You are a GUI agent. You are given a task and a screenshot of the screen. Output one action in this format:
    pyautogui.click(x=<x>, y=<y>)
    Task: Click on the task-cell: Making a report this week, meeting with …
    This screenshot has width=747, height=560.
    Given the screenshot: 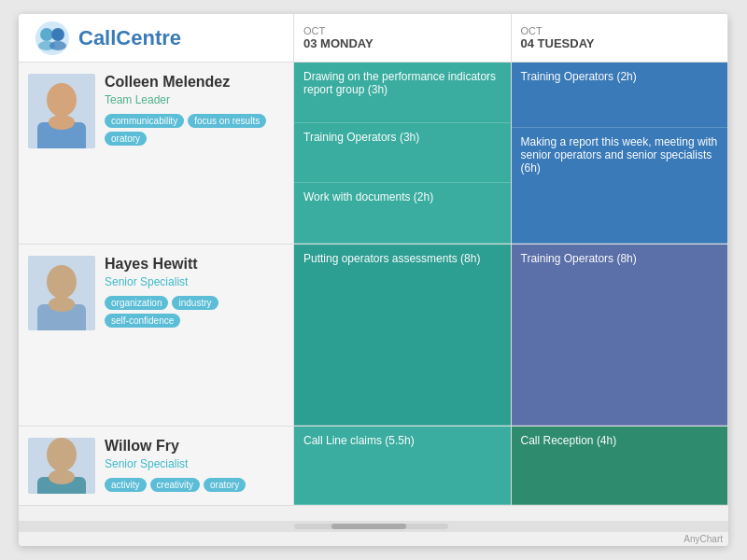 What is the action you would take?
    pyautogui.click(x=620, y=186)
    